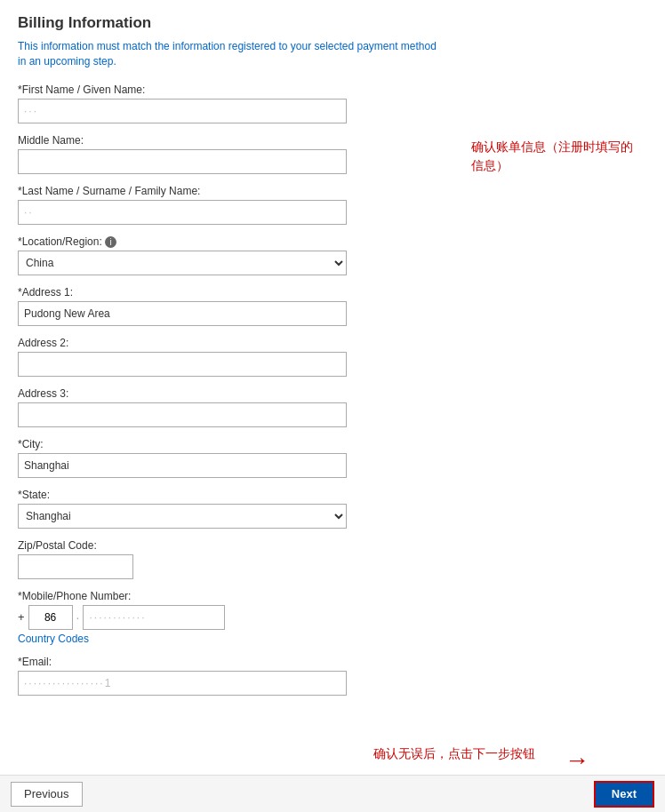 The width and height of the screenshot is (665, 812). I want to click on address2-group: Address 2:, so click(231, 357).